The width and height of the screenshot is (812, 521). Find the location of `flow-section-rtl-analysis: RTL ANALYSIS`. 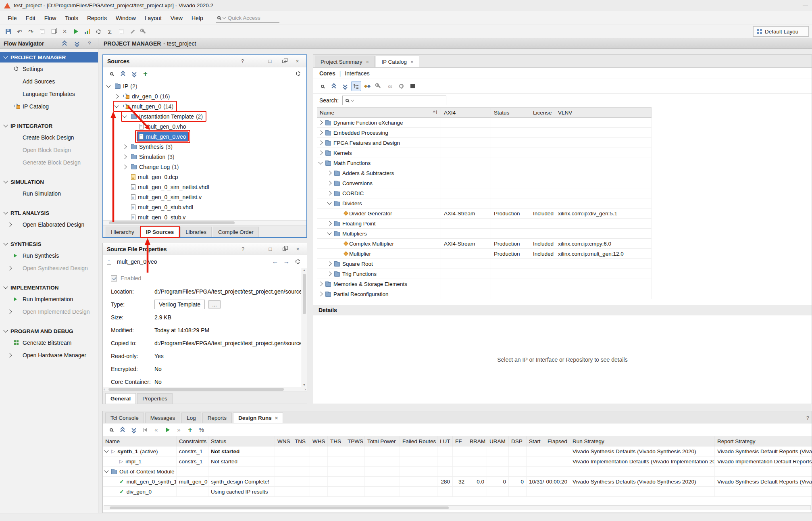

flow-section-rtl-analysis: RTL ANALYSIS is located at coordinates (49, 213).